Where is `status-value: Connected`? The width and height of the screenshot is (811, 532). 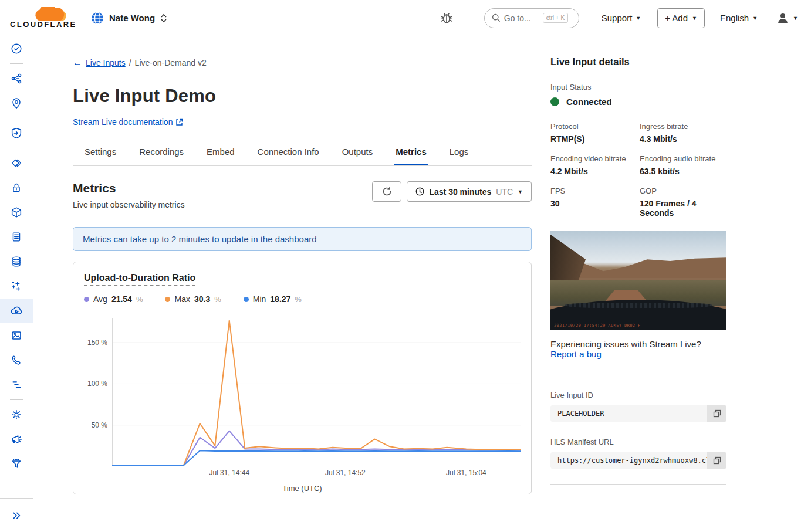
status-value: Connected is located at coordinates (589, 102).